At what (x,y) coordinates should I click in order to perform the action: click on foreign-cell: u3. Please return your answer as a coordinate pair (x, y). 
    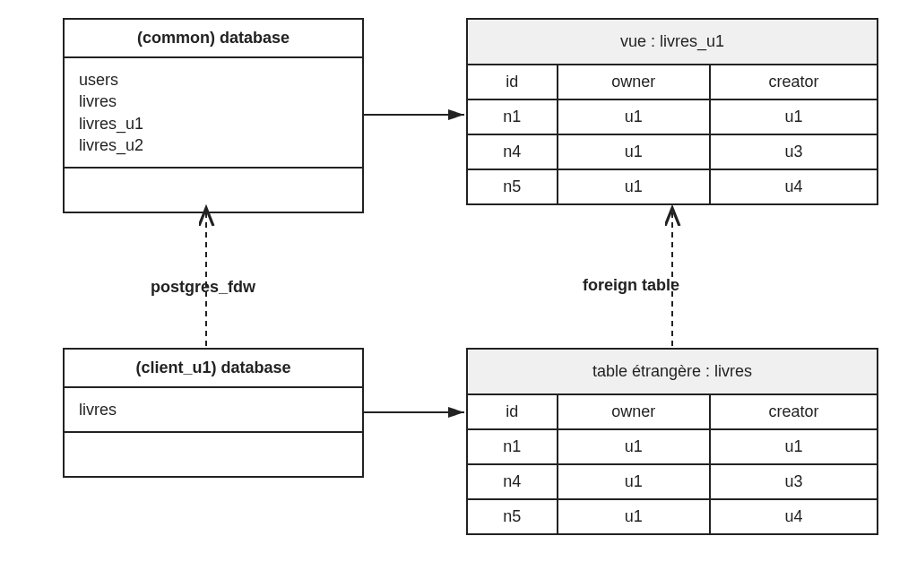
    Looking at the image, I should click on (794, 482).